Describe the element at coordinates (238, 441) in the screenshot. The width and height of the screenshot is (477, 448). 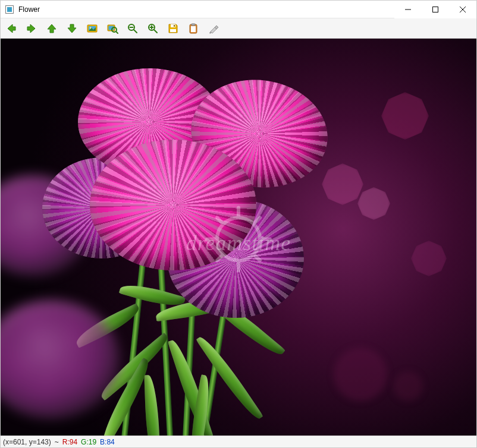
I see `status-bar: (x=357, y=85) ~ R:94 G:19 B:84` at that location.